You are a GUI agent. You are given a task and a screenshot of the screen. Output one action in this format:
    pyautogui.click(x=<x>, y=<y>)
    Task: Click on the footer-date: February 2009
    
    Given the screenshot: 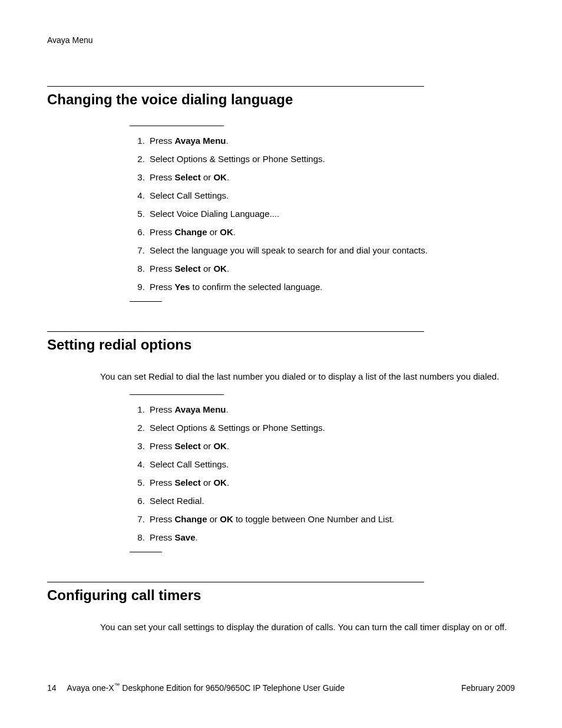 What is the action you would take?
    pyautogui.click(x=488, y=688)
    